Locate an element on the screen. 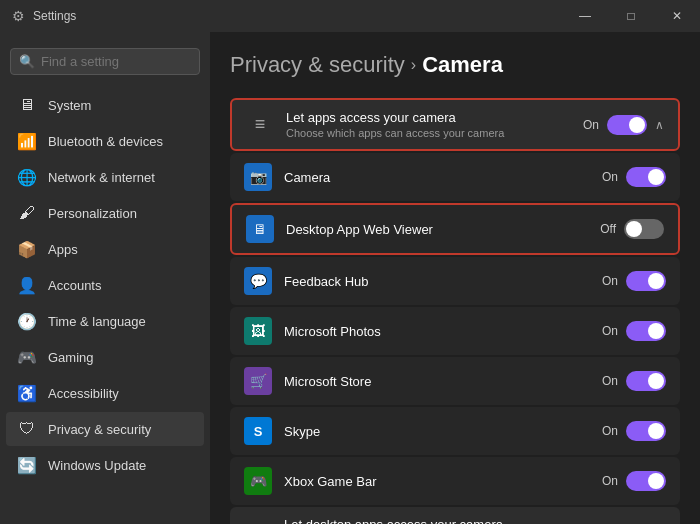 The width and height of the screenshot is (700, 524). sidebar-item-label: Accessibility is located at coordinates (84, 394).